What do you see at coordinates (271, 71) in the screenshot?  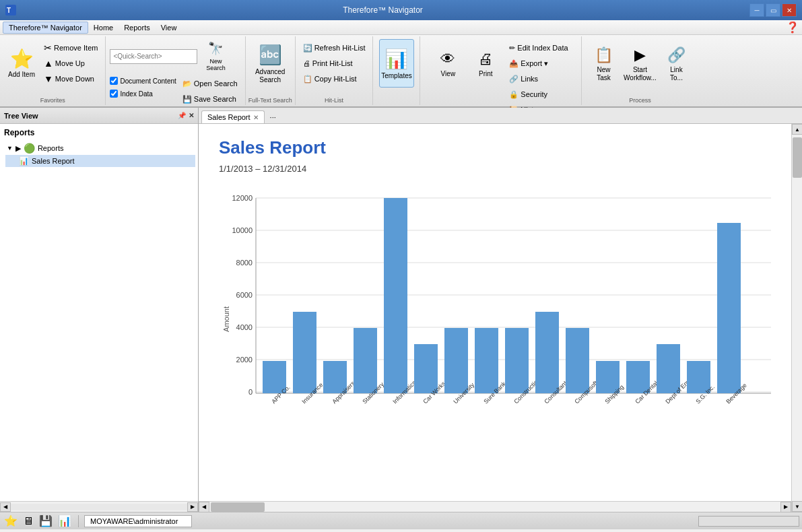 I see `ribbon-group-fulltext: 🔤 AdvancedSearch Full-Text Search` at bounding box center [271, 71].